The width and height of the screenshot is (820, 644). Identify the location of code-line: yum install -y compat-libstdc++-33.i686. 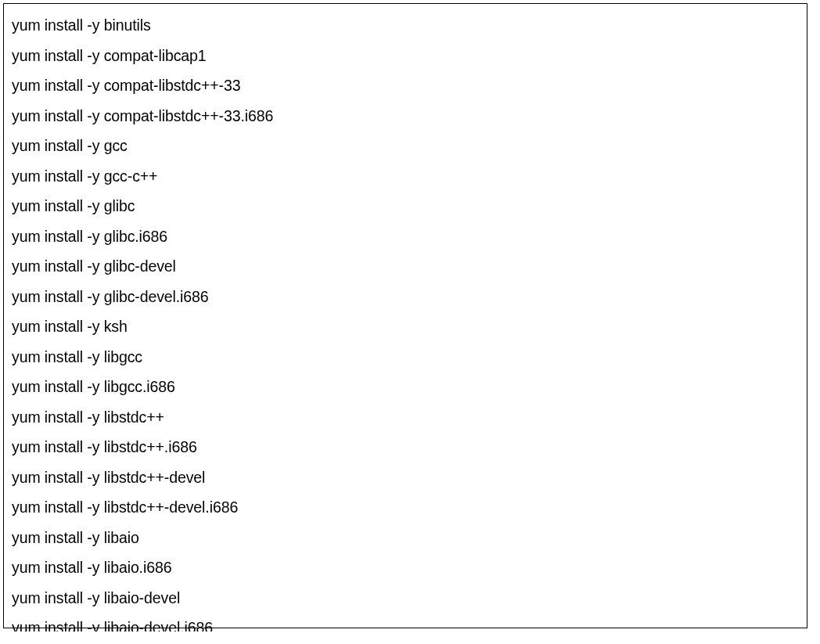
(405, 116).